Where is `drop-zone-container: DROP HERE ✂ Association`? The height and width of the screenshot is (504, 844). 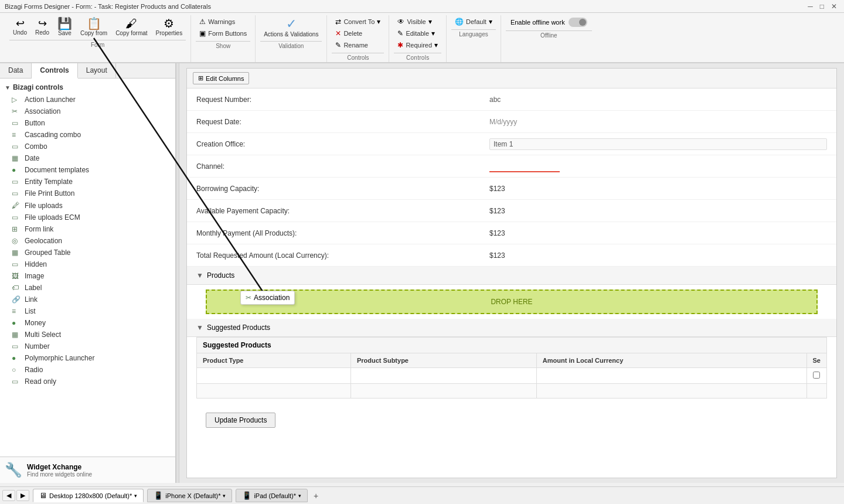
drop-zone-container: DROP HERE ✂ Association is located at coordinates (512, 302).